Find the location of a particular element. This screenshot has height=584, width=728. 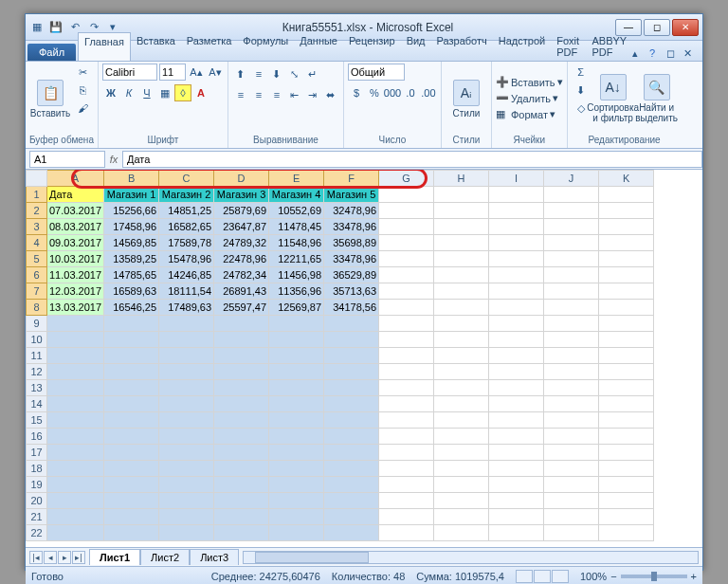

cell-A10 is located at coordinates (76, 339).